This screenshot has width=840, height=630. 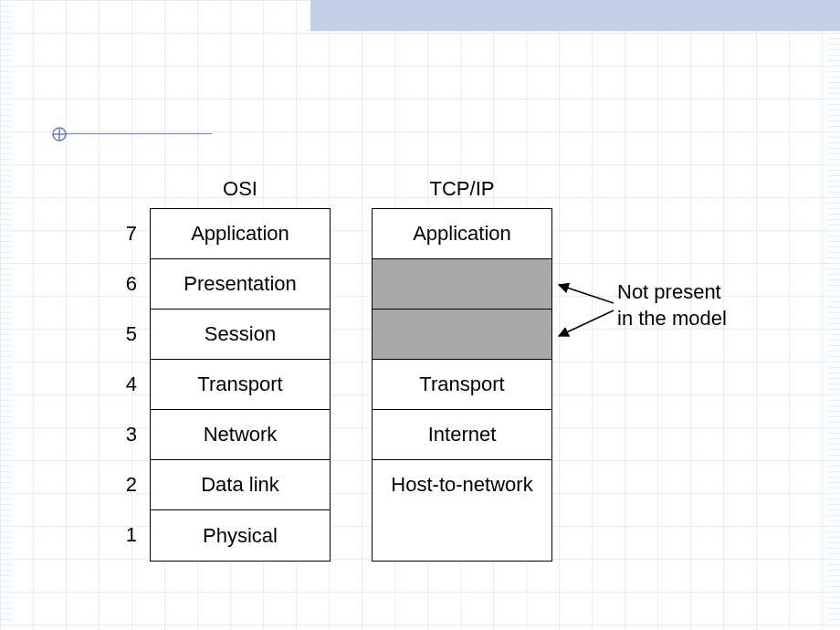 I want to click on osi-layer-physical: Physical, so click(x=240, y=535).